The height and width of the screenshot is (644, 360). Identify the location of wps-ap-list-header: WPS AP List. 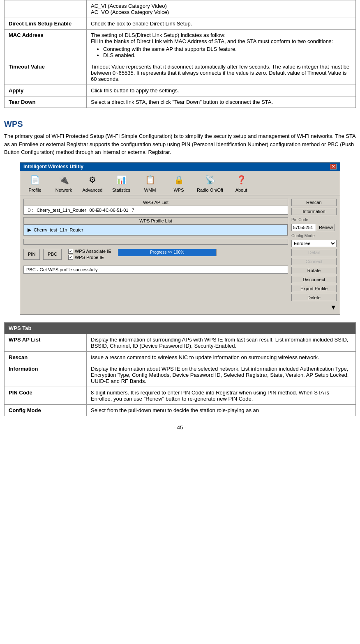
(156, 203).